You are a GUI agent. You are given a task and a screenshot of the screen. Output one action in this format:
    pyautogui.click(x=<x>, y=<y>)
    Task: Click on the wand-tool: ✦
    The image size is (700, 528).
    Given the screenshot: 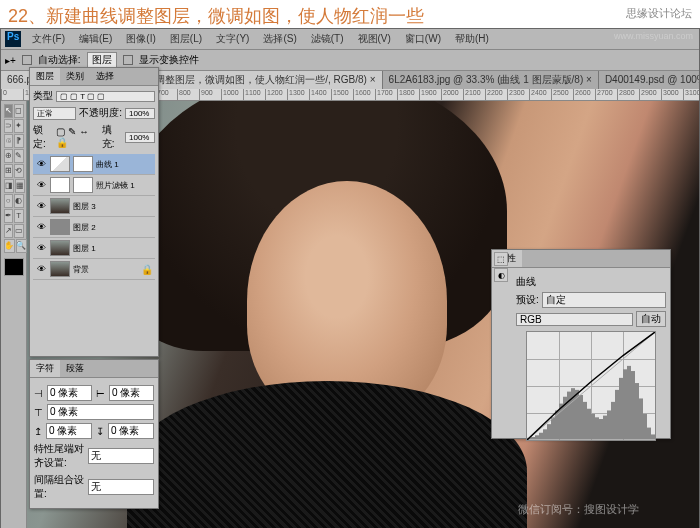 What is the action you would take?
    pyautogui.click(x=19, y=126)
    